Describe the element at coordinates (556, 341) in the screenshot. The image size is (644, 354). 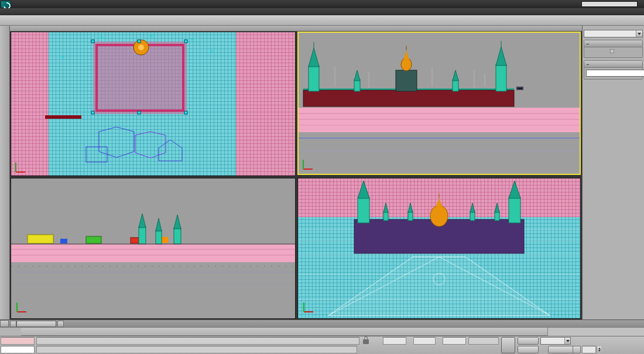
I see `selected-set-dropdown` at that location.